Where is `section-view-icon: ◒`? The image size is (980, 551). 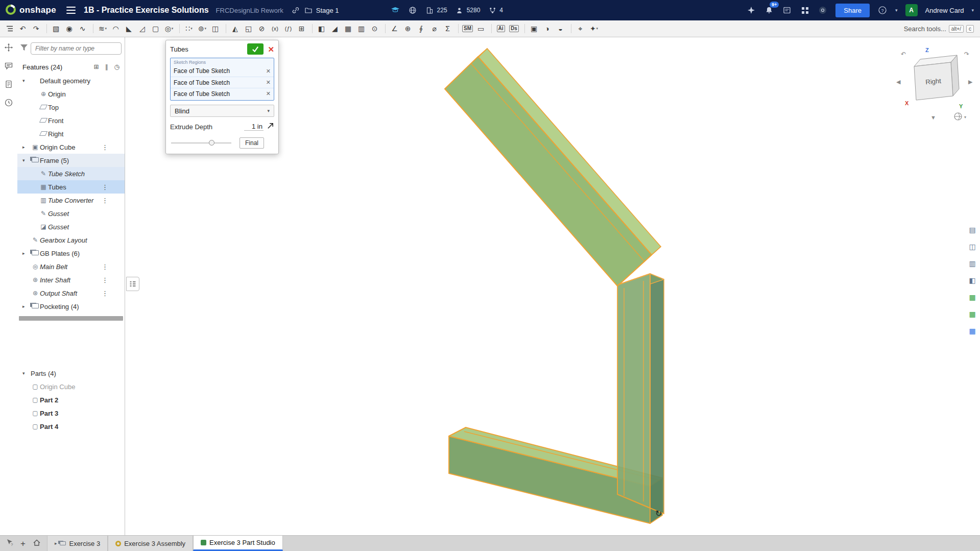
section-view-icon: ◒ is located at coordinates (561, 29).